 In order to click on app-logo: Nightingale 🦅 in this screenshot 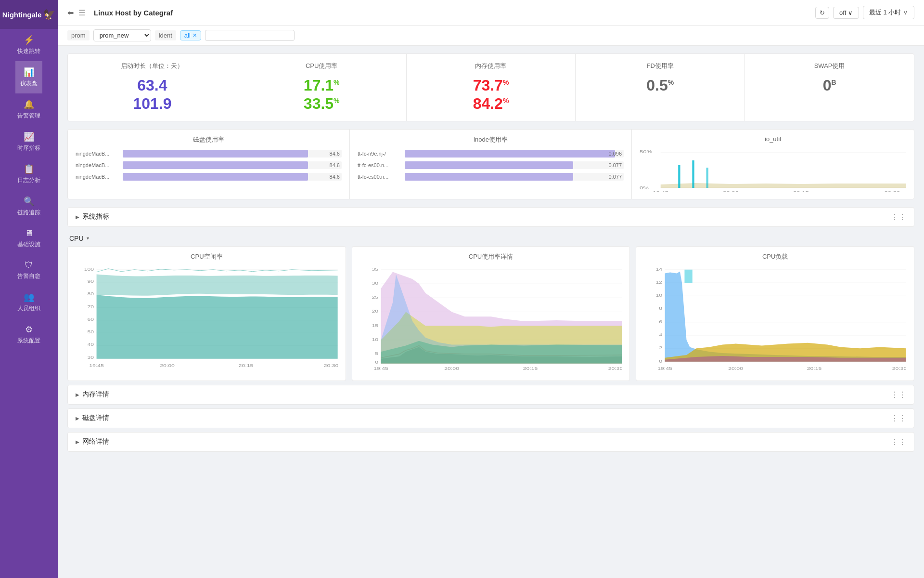, I will do `click(29, 14)`.